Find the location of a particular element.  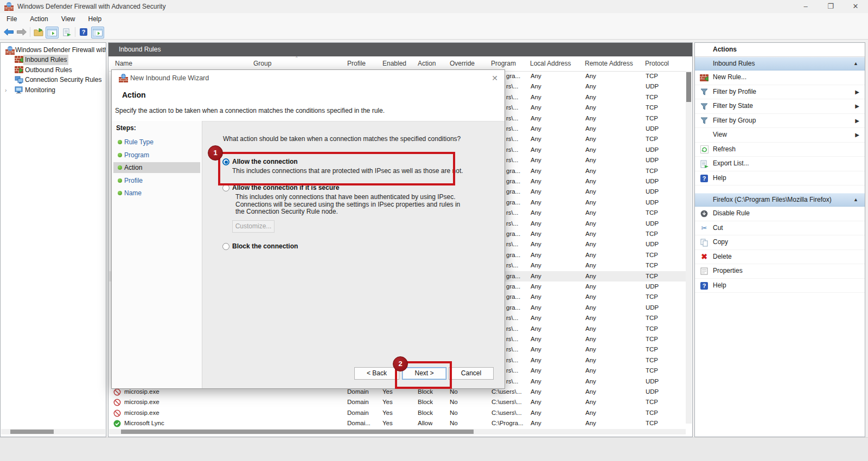

wizard-steps-sidebar: Steps: Rule TypeProgramActionProfileName is located at coordinates (157, 255).